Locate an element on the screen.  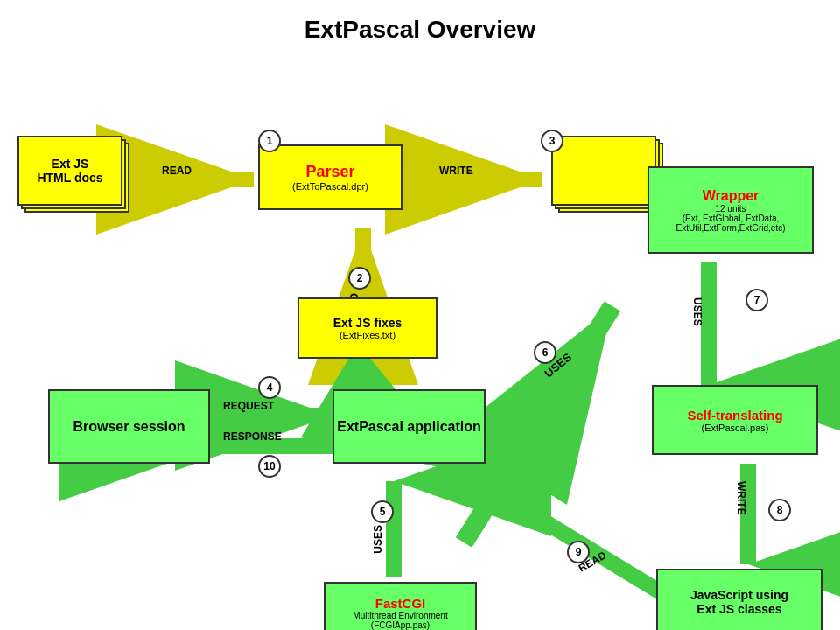
page-title: ExtPascal Overview is located at coordinates (420, 26).